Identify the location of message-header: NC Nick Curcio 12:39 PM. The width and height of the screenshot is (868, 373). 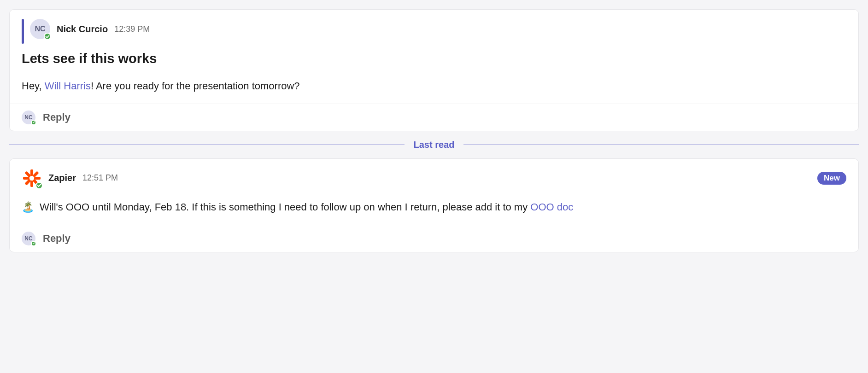
(434, 29).